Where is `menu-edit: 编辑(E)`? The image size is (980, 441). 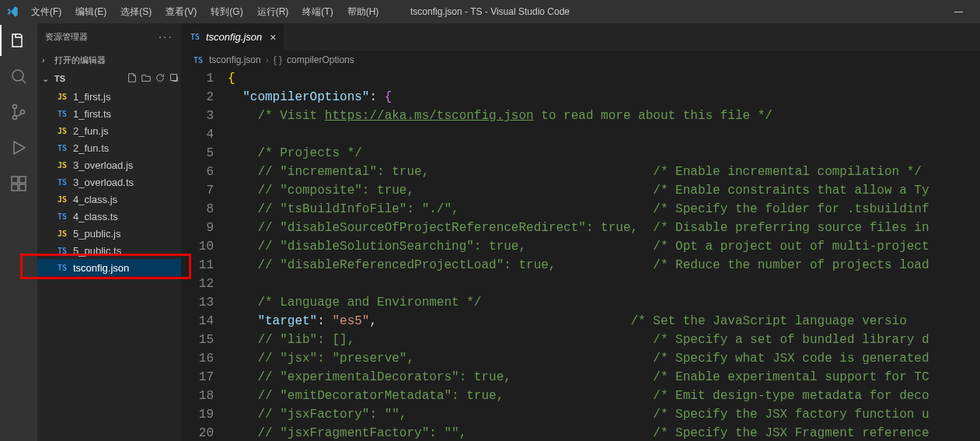 menu-edit: 编辑(E) is located at coordinates (91, 12).